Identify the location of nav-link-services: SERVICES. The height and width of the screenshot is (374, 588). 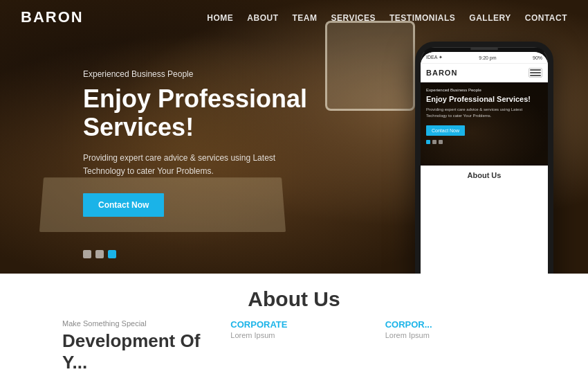
(353, 18).